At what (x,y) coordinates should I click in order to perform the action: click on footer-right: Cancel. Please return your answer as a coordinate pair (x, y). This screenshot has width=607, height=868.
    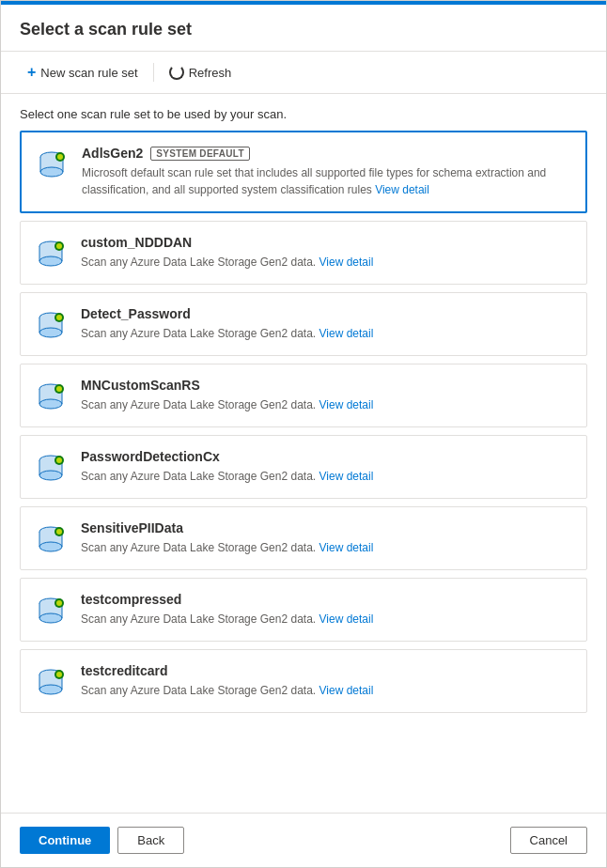
    Looking at the image, I should click on (549, 840).